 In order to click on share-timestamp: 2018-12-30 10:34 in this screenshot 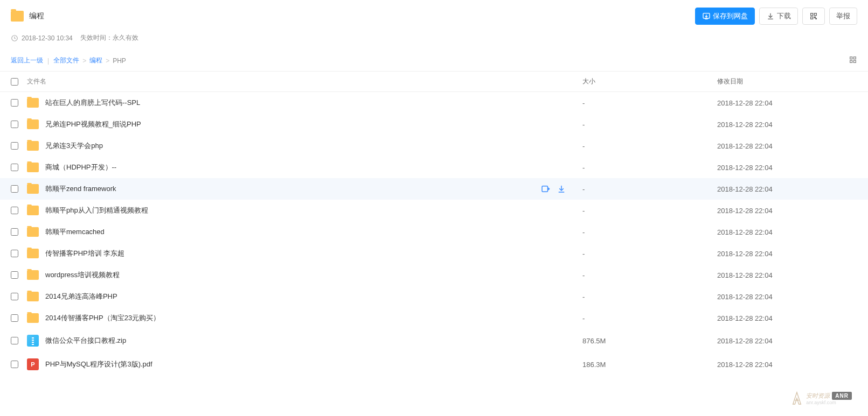, I will do `click(47, 38)`.